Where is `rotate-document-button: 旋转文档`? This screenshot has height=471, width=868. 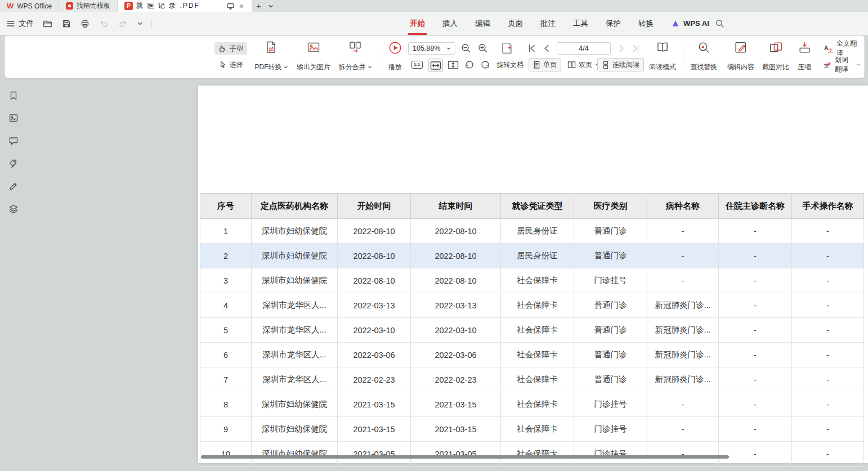
rotate-document-button: 旋转文档 is located at coordinates (510, 65).